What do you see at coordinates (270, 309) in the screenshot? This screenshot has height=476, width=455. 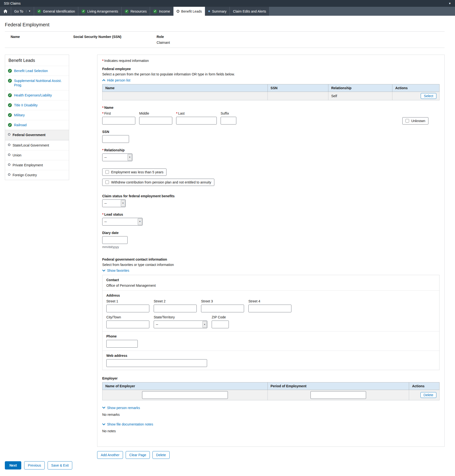 I see `street4-field` at bounding box center [270, 309].